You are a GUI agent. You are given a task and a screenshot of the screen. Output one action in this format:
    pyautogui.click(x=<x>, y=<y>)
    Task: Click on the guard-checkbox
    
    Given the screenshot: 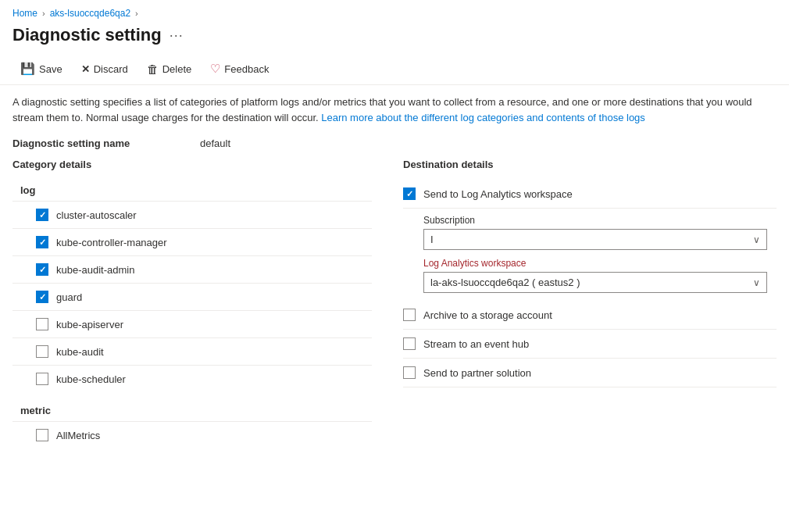 What is the action you would take?
    pyautogui.click(x=42, y=297)
    